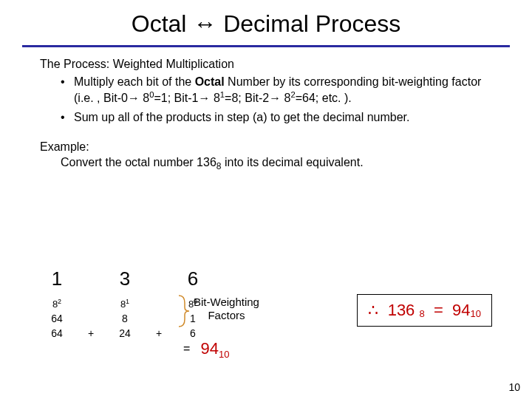  Describe the element at coordinates (461, 310) in the screenshot. I see `result-n2: 94` at that location.